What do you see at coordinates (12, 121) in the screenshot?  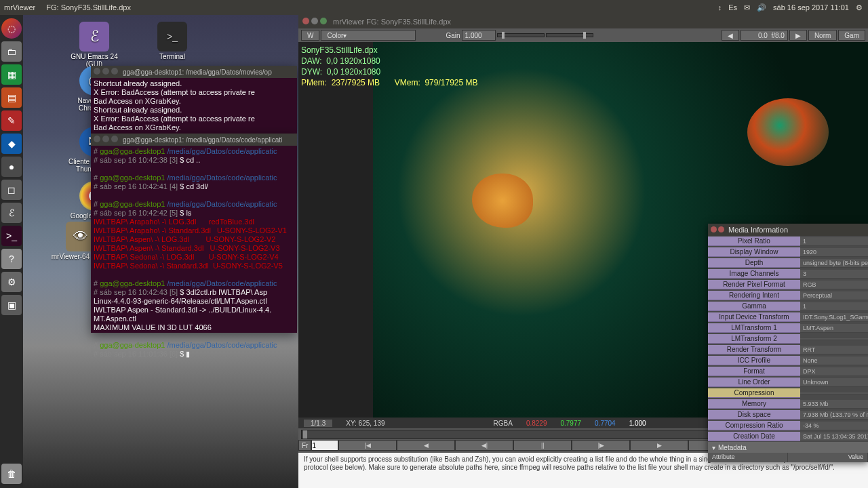 I see `draw-icon: ✎` at bounding box center [12, 121].